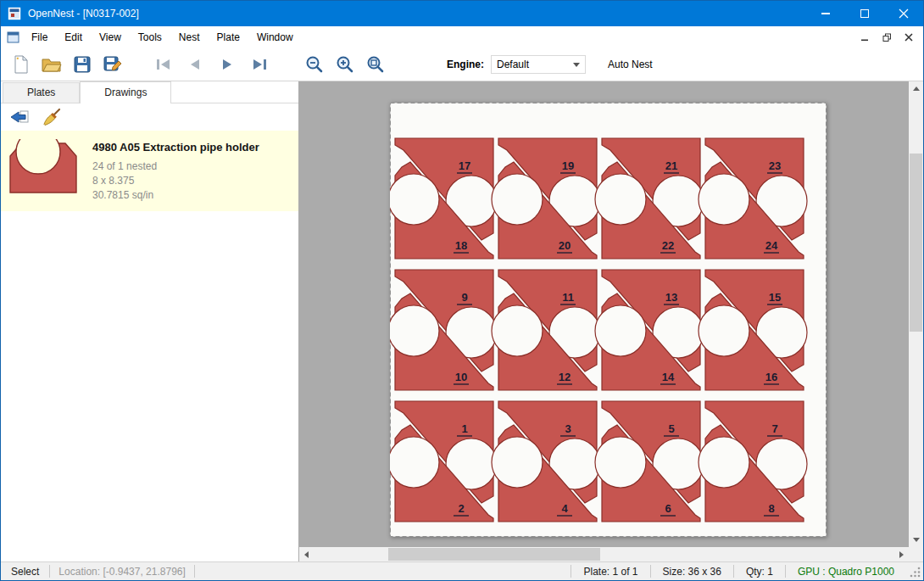  What do you see at coordinates (376, 64) in the screenshot?
I see `zoom-fit-icon` at bounding box center [376, 64].